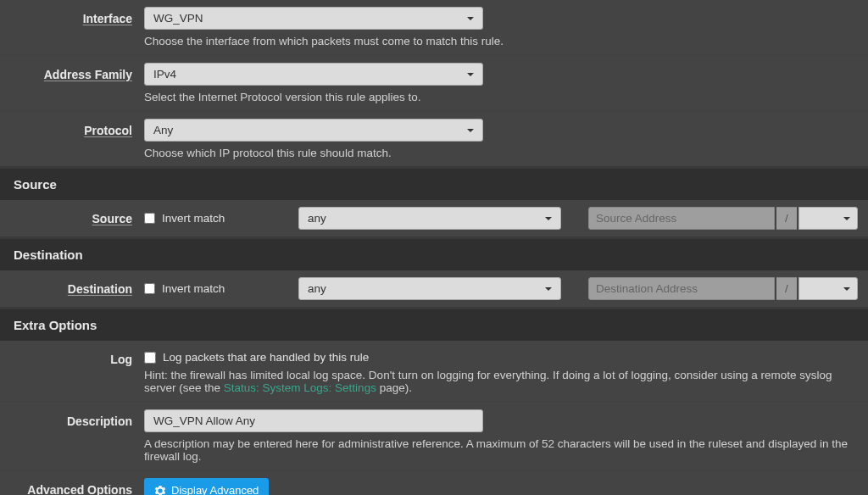 The image size is (868, 495). I want to click on source-select: any, so click(430, 219).